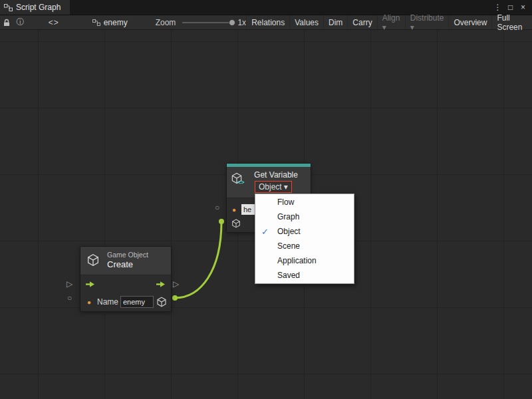 This screenshot has height=399, width=532. I want to click on create-flow-input-port: ▷, so click(69, 284).